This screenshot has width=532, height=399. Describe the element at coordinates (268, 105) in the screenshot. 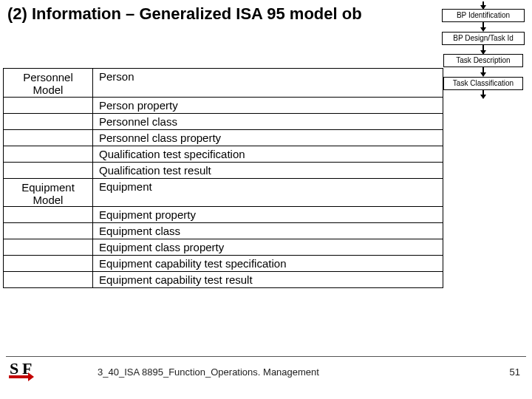

I see `model-item: Person property` at that location.